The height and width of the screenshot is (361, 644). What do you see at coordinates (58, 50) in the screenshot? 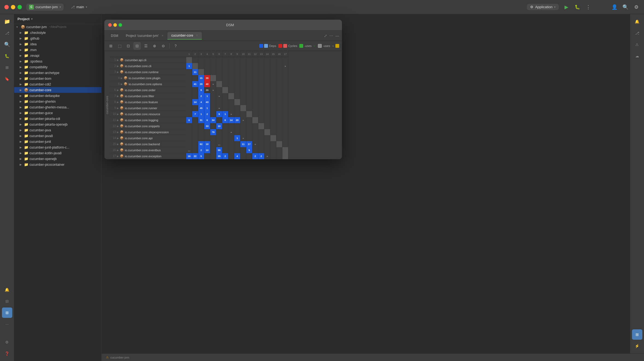
I see `tree-item-mvn: ▶ 📁 .mvn` at bounding box center [58, 50].